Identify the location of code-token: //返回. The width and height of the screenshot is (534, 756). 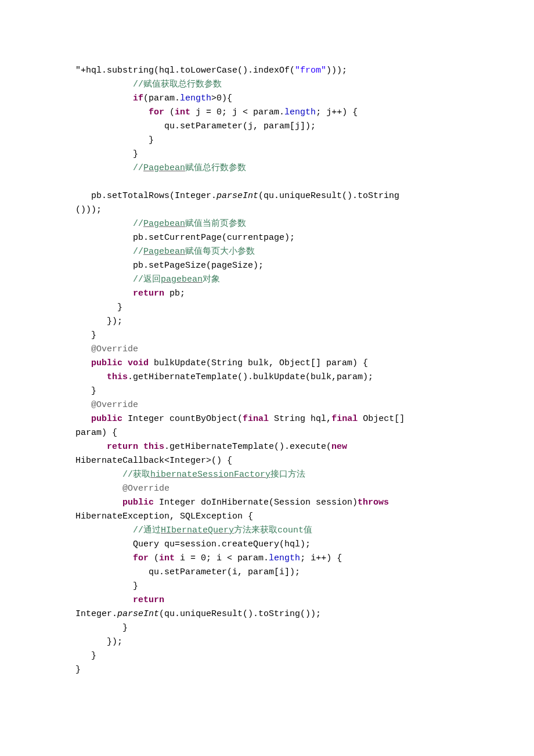
(147, 280).